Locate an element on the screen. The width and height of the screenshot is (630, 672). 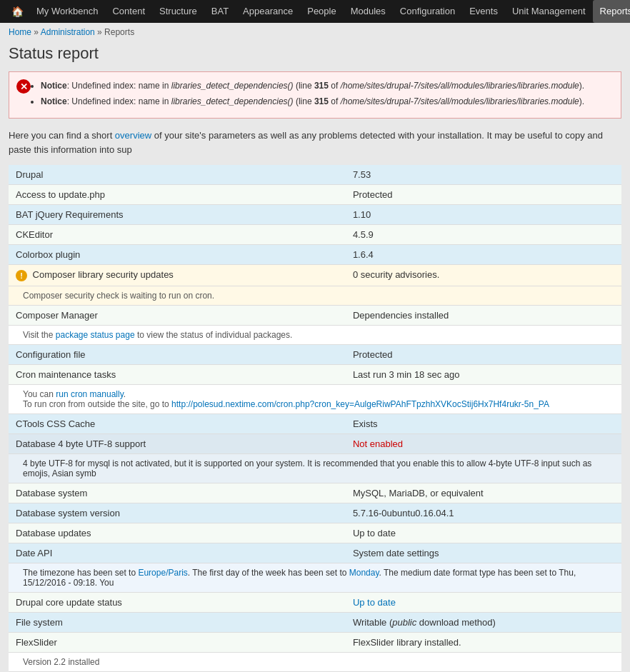
row-label-drupal-core-update: Drupal core update status is located at coordinates (177, 602).